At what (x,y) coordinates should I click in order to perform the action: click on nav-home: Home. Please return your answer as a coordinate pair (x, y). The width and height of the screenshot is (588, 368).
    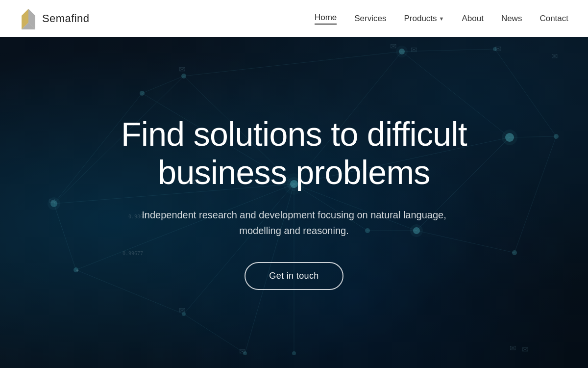
    Looking at the image, I should click on (325, 19).